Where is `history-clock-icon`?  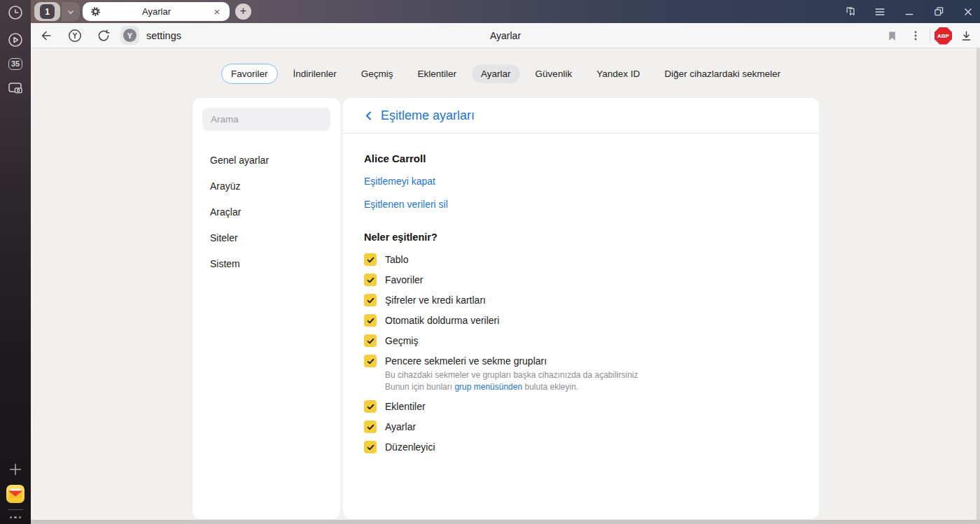 history-clock-icon is located at coordinates (15, 13).